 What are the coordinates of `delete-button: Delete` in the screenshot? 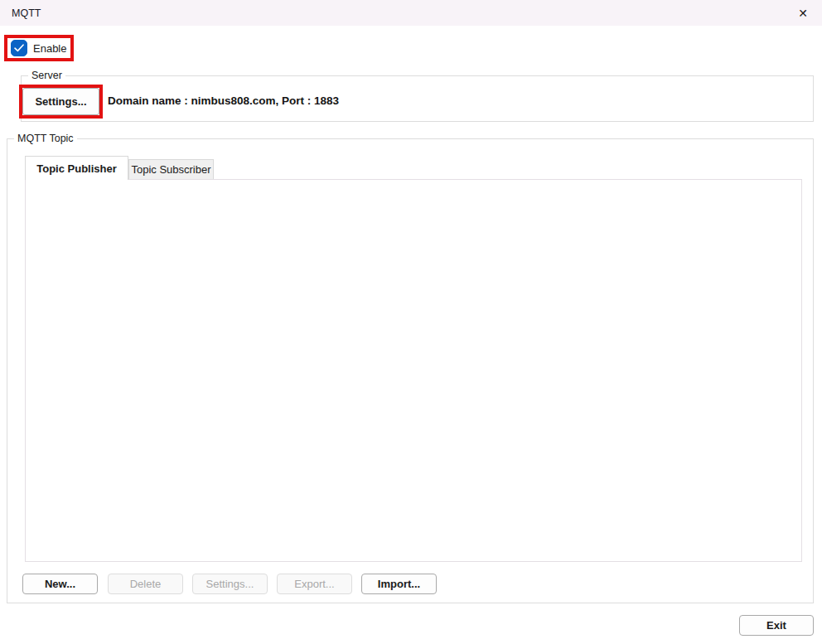 It's located at (146, 583).